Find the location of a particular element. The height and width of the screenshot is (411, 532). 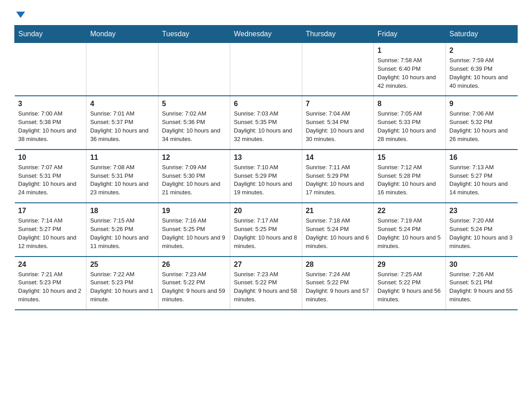

day-number: 5 is located at coordinates (194, 104).